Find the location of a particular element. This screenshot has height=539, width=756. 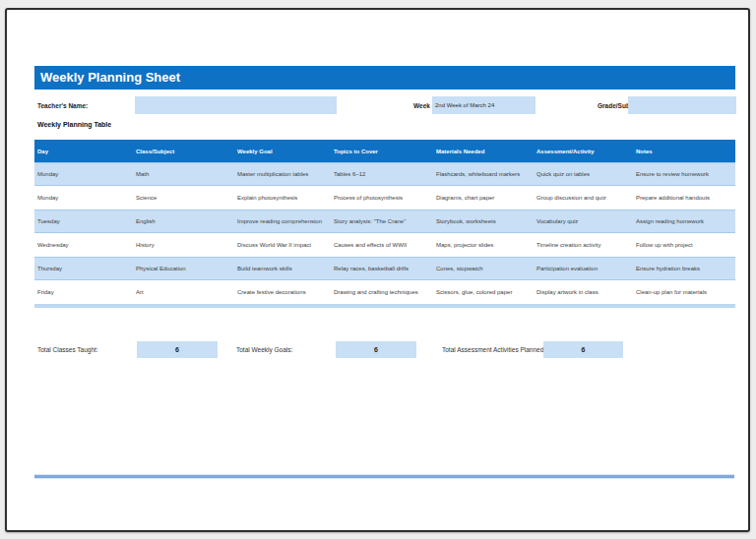

cell-class-subject: Math is located at coordinates (183, 174).